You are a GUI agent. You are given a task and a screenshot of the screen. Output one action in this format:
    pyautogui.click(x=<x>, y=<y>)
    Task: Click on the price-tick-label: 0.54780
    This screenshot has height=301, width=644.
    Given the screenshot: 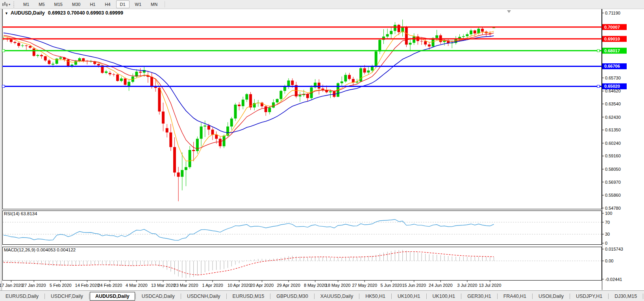 What is the action you would take?
    pyautogui.click(x=613, y=208)
    